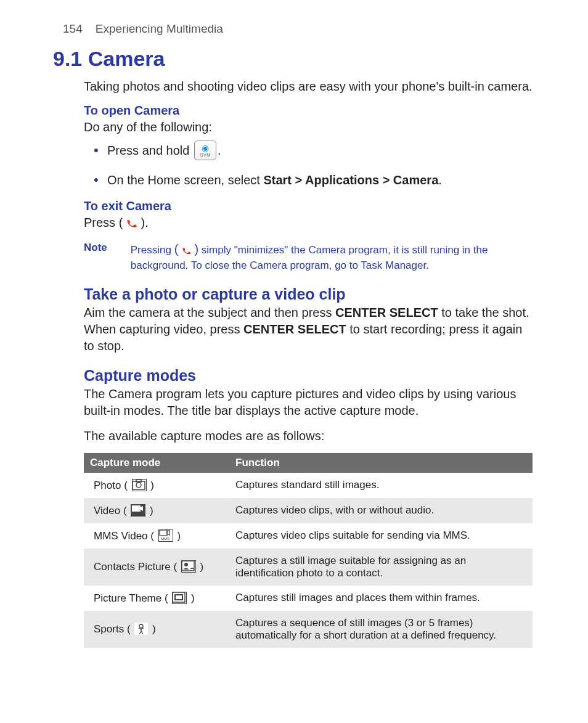 This screenshot has height=723, width=588. I want to click on take-p1a: Aim the camera at the subject and then p…, so click(210, 312).